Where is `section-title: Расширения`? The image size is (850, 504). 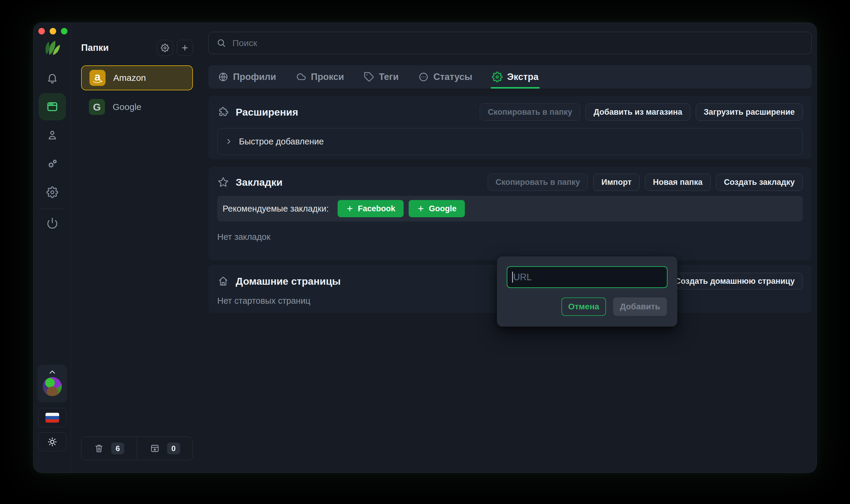 section-title: Расширения is located at coordinates (267, 112).